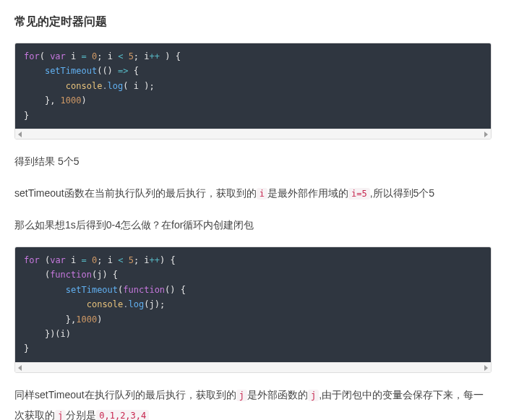 This screenshot has width=506, height=420. Describe the element at coordinates (253, 193) in the screenshot. I see `paragraph: setTimeout函数在当前执行队列的最后执行，获取到的i是最外部作用域的i=…` at that location.